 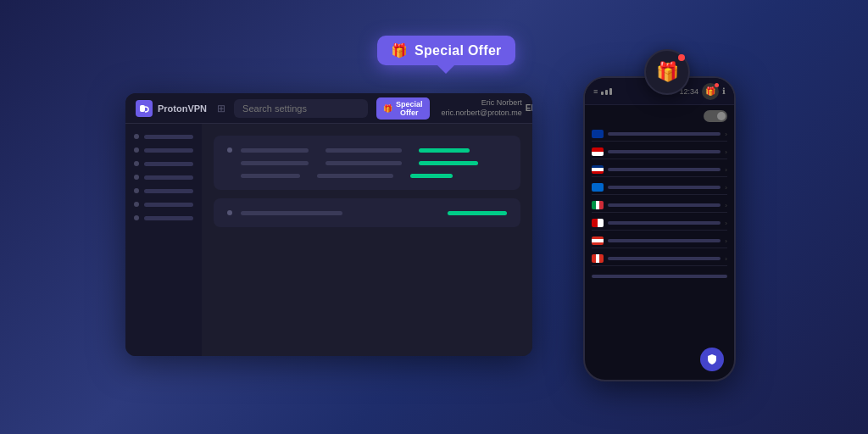 I want to click on search-input, so click(x=301, y=108).